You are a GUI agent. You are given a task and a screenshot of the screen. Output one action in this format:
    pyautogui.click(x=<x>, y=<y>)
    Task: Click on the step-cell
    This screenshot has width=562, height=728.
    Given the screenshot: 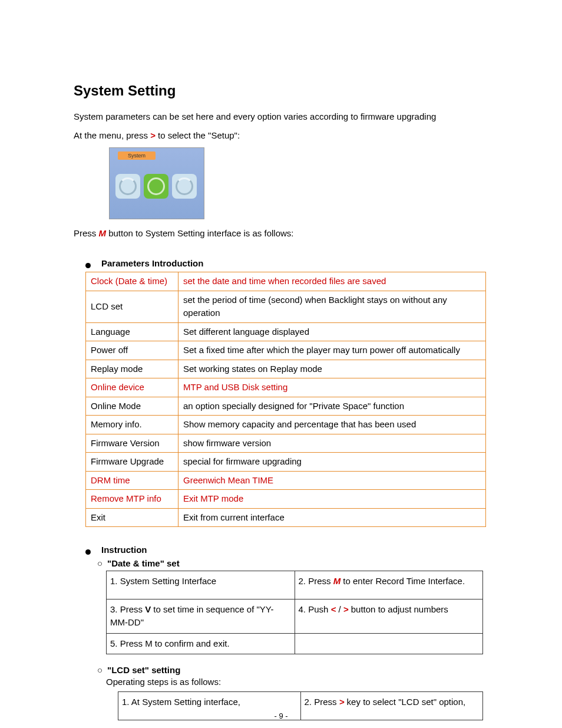 What is the action you would take?
    pyautogui.click(x=389, y=644)
    